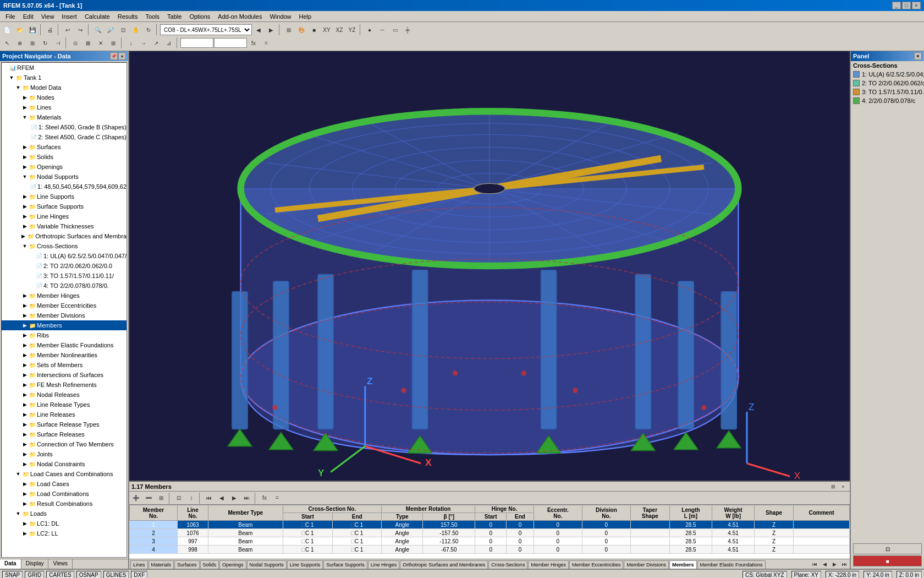  Describe the element at coordinates (25, 375) in the screenshot. I see `expand-icon-intersectionsofsurfaces: ▶` at that location.